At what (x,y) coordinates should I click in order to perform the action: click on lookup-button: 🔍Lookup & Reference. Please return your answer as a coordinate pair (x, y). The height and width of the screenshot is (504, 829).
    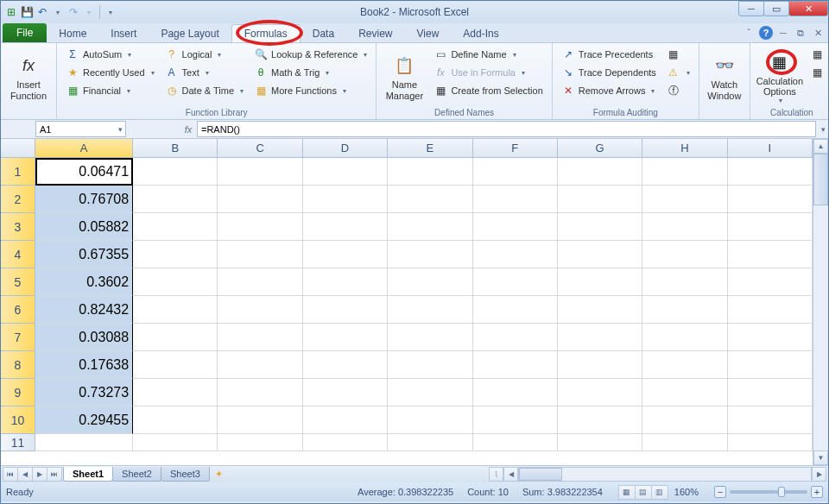
    Looking at the image, I should click on (311, 54).